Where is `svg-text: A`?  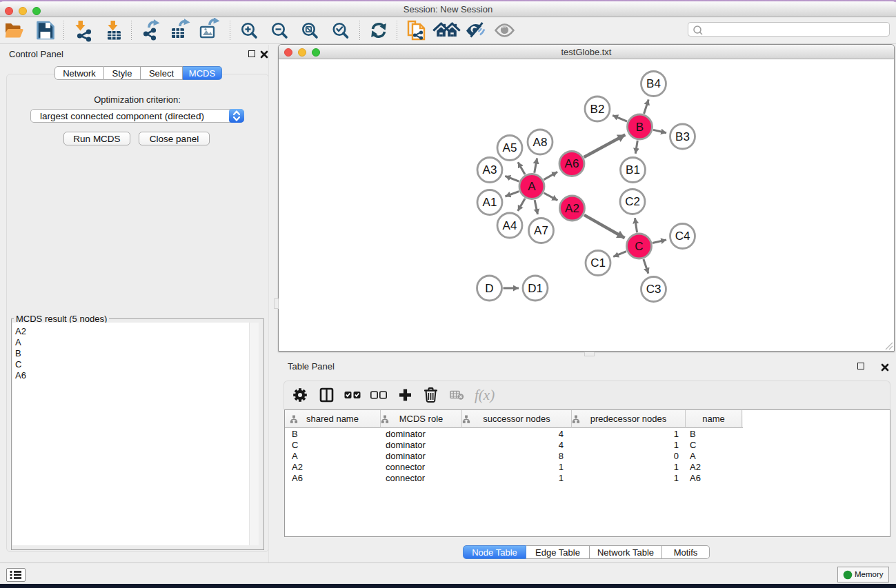 svg-text: A is located at coordinates (532, 186).